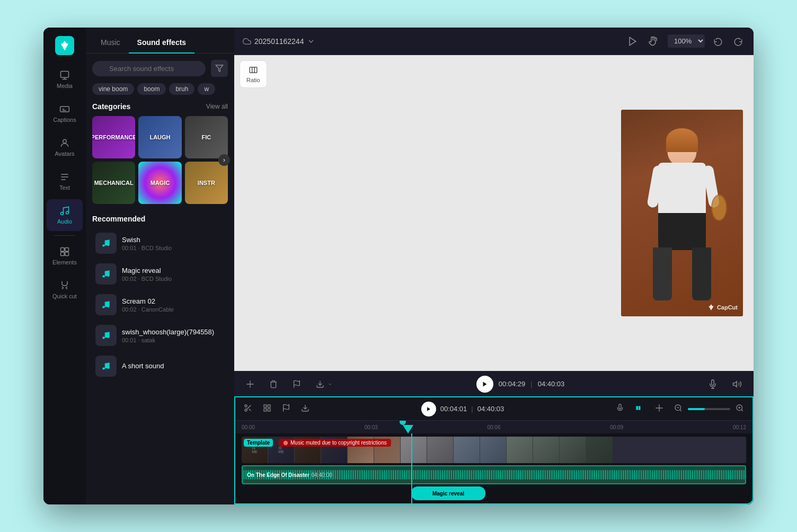 This screenshot has height=532, width=797. What do you see at coordinates (152, 89) in the screenshot?
I see `tag-boom: boom` at bounding box center [152, 89].